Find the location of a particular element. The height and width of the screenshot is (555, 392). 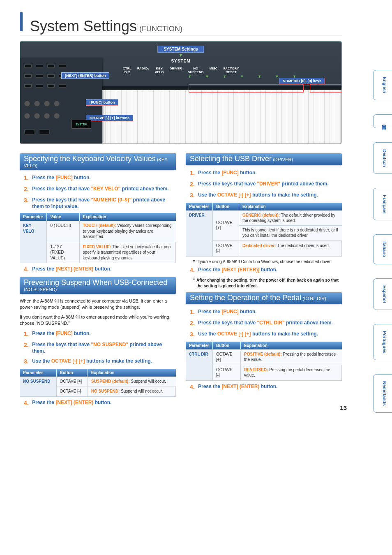

language-tabs: English 日本語 Deutsch Français Italiano Es… is located at coordinates (383, 241).